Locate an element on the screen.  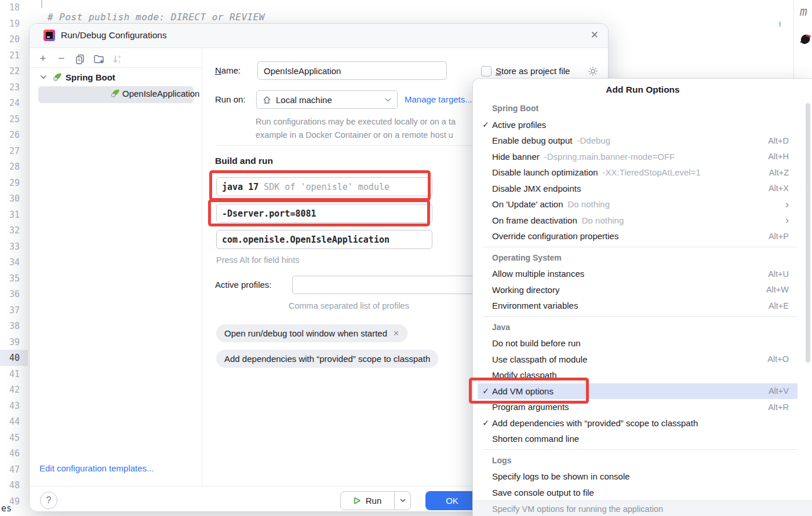
name-label: Name: is located at coordinates (228, 71).